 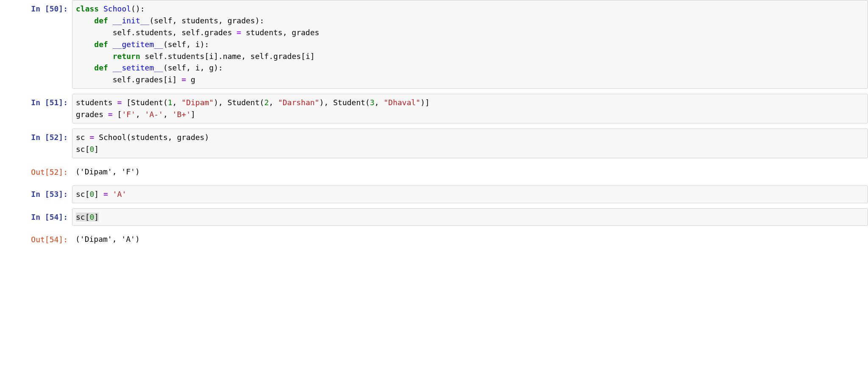 What do you see at coordinates (434, 143) in the screenshot?
I see `input-cell: In [52]:sc = School(students, grades) sc…` at bounding box center [434, 143].